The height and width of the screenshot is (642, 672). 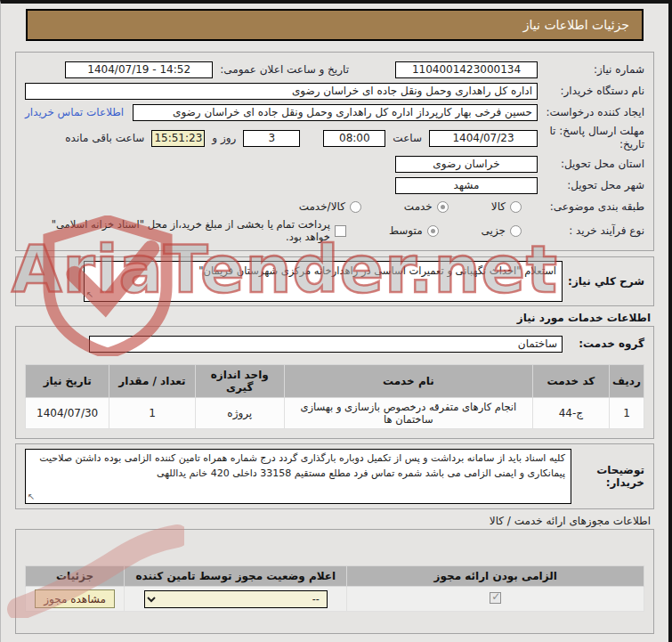 I want to click on radio-option-medium: متوسط, so click(x=414, y=231).